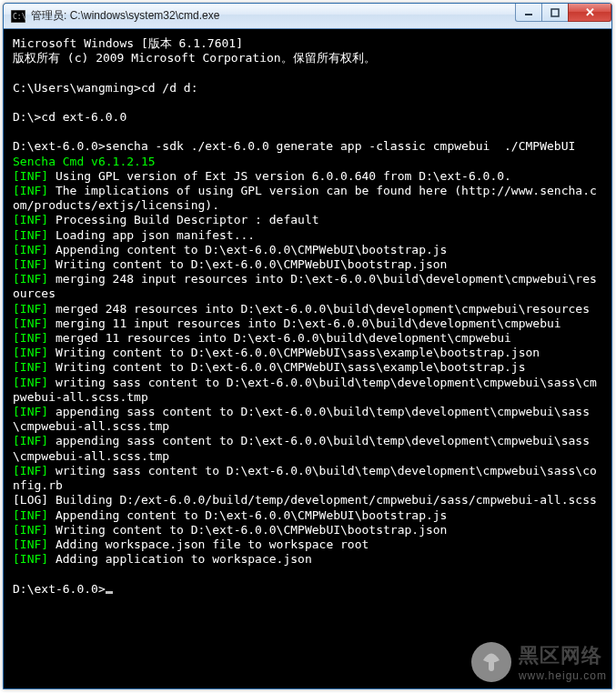 This screenshot has height=693, width=616. I want to click on titlebar: C:\ 管理员: C:\windows\system32\cmd.exe ✕, so click(308, 16).